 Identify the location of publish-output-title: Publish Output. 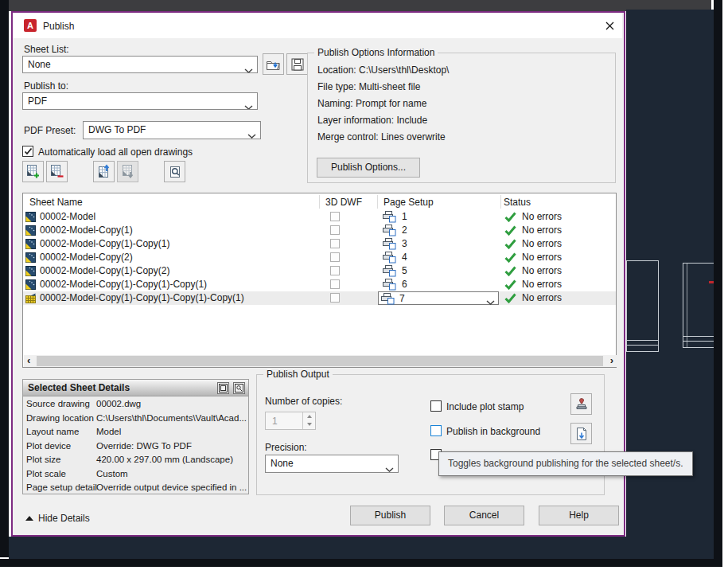
(298, 374).